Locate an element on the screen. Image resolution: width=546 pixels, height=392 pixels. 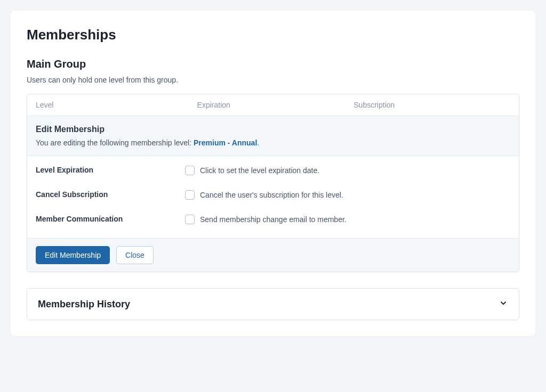
membership-history-toggle: Membership History is located at coordinates (273, 304).